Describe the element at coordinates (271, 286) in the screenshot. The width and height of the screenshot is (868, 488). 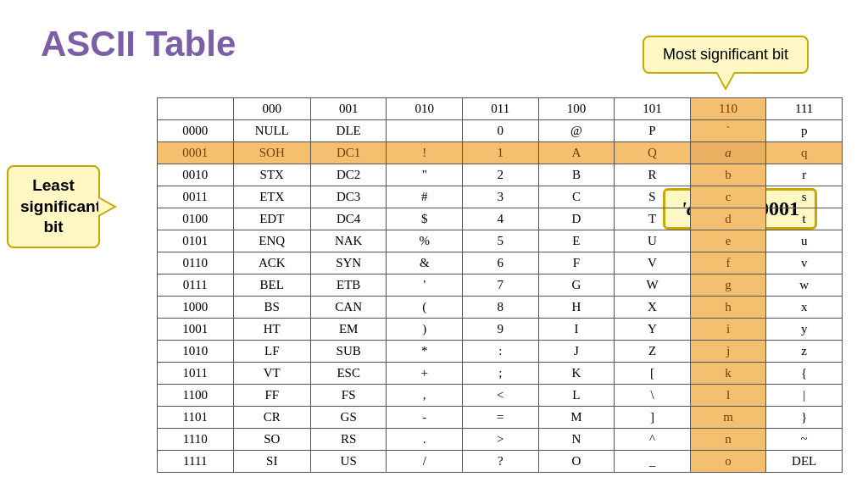
I see `table-cell: BEL` at that location.